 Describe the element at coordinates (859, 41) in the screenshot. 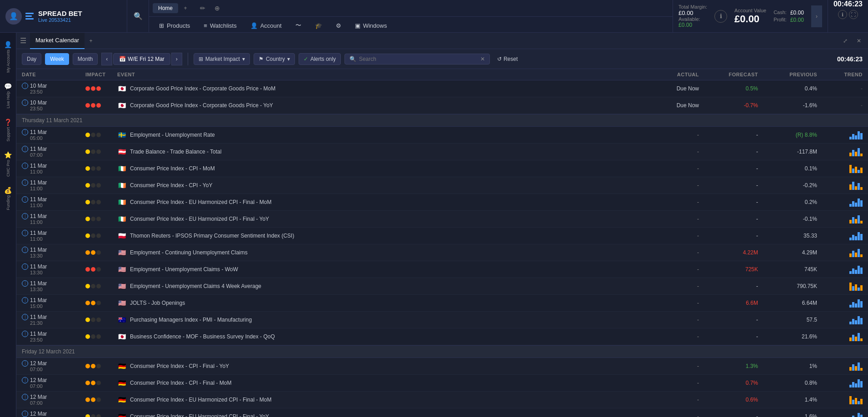

I see `close-tab-icon: ✕` at that location.